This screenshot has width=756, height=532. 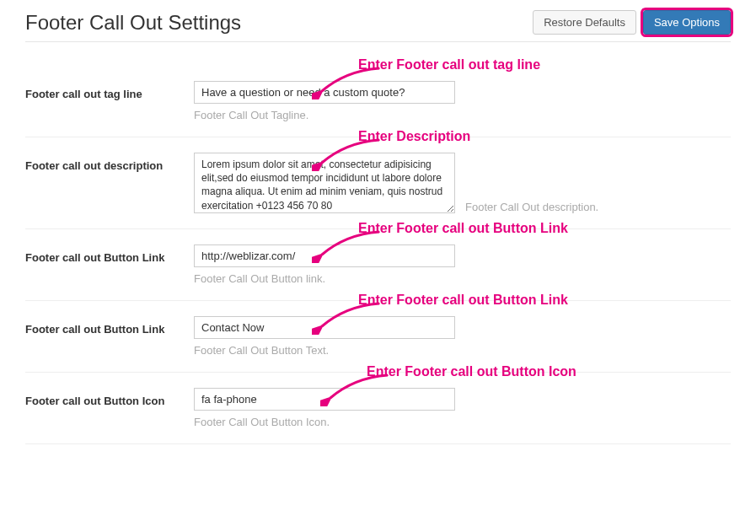 I want to click on header-buttons: Restore Defaults Save Options, so click(x=632, y=22).